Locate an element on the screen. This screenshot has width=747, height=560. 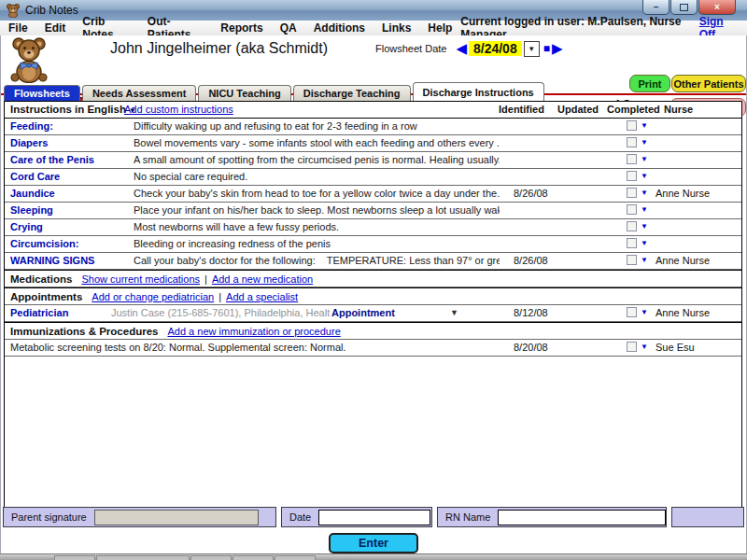
tab: Flowsheets is located at coordinates (42, 93).